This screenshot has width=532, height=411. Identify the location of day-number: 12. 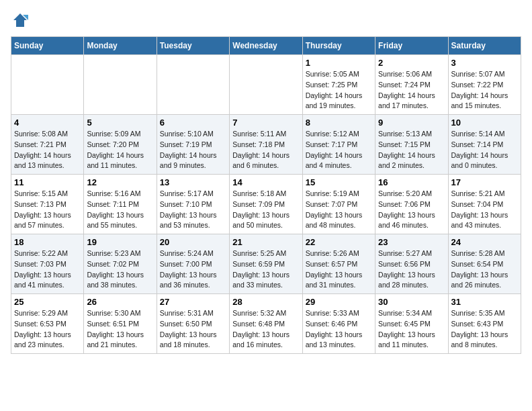
(120, 183).